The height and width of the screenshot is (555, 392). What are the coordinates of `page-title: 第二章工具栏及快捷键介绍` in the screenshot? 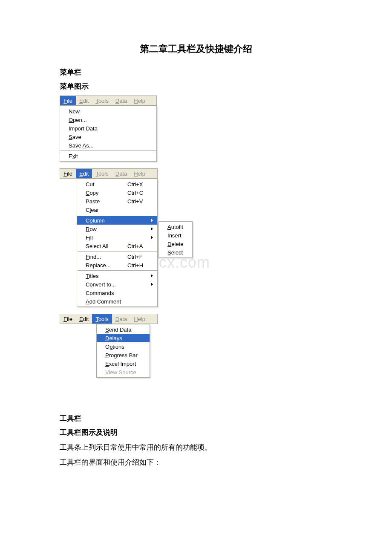 It's located at (196, 49).